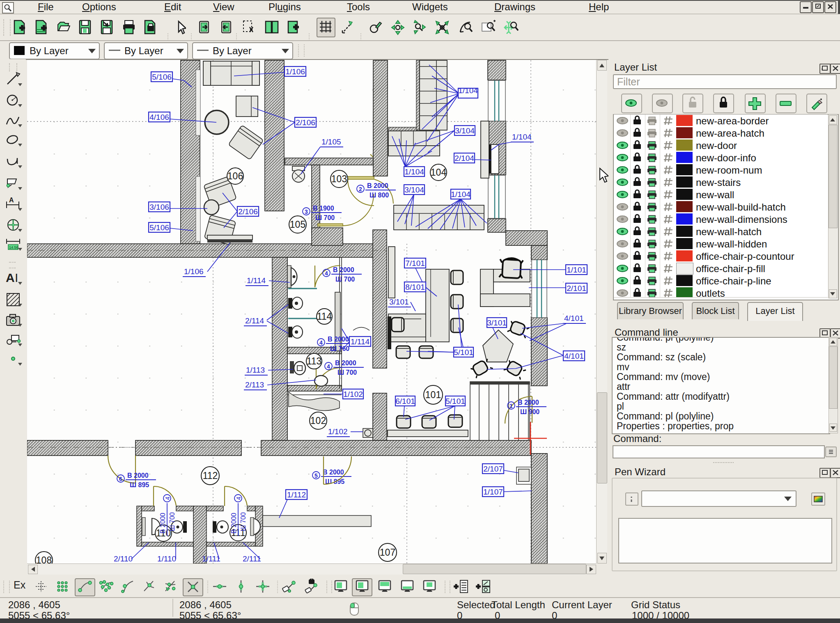  What do you see at coordinates (405, 401) in the screenshot?
I see `svg-text: 6/101` at bounding box center [405, 401].